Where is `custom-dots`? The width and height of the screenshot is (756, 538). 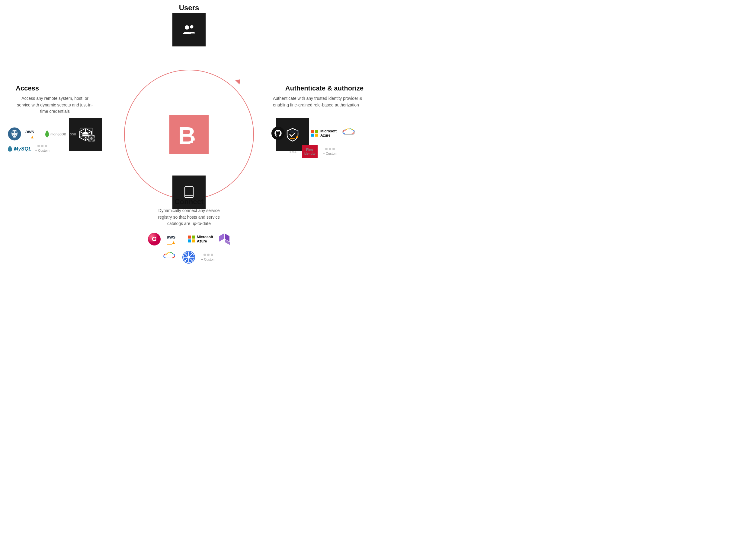 custom-dots is located at coordinates (42, 146).